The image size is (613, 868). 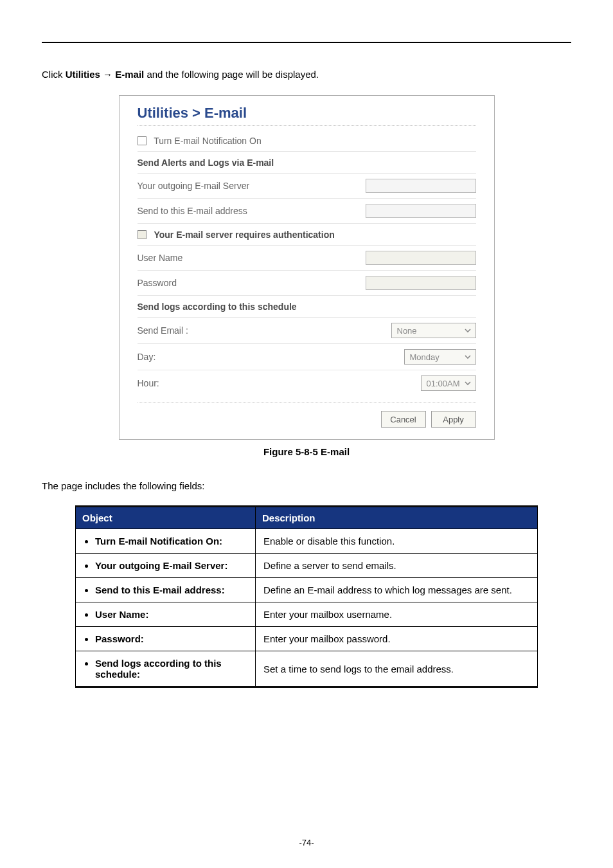 I want to click on button-row: Cancel Apply, so click(x=307, y=415).